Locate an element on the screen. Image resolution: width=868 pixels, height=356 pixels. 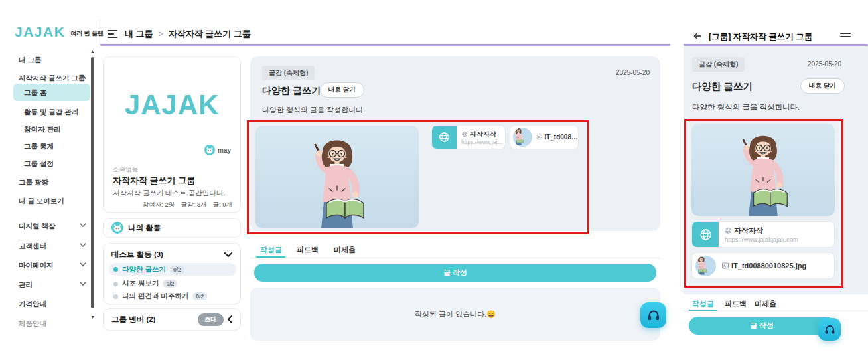
image-filename: IT_td00880010825.jpg is located at coordinates (768, 266).